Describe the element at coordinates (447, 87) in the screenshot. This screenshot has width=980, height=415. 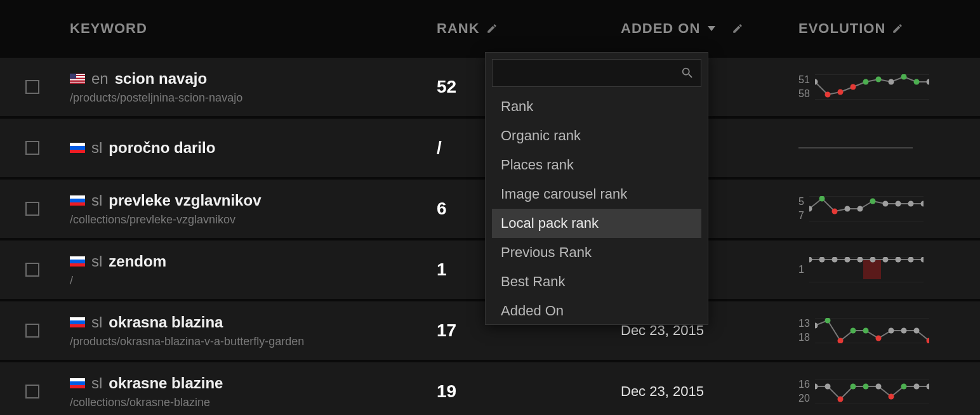
I see `rank-value: 52` at that location.